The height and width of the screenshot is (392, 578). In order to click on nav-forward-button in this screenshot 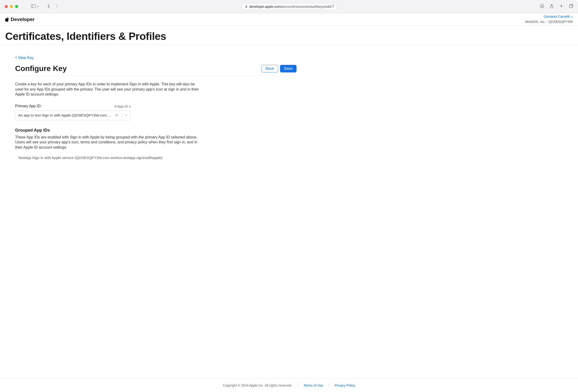, I will do `click(57, 6)`.